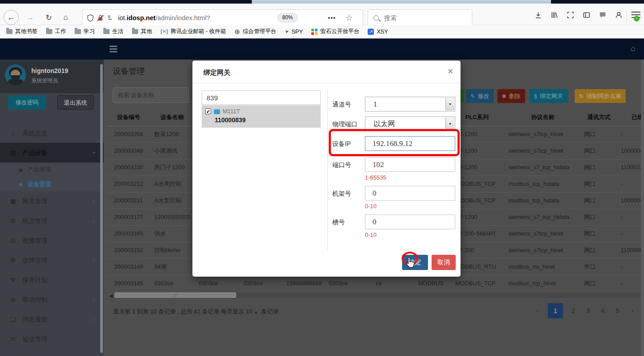  Describe the element at coordinates (100, 18) in the screenshot. I see `insecure-lock-icon` at that location.